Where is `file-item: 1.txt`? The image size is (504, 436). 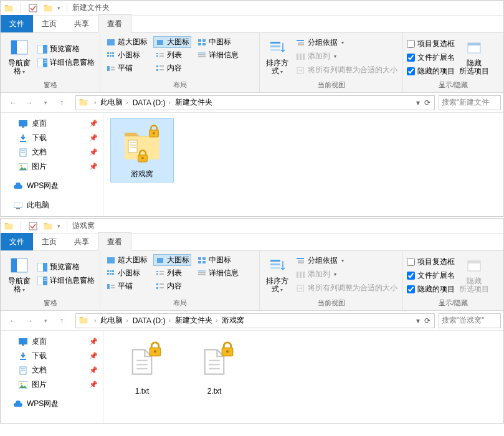
file-item: 1.txt is located at coordinates (142, 367).